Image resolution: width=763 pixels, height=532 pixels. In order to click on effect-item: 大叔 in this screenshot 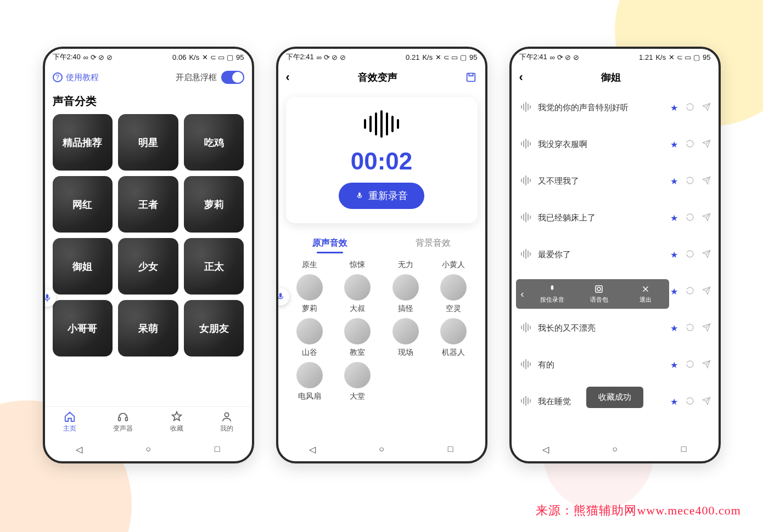, I will do `click(358, 294)`.